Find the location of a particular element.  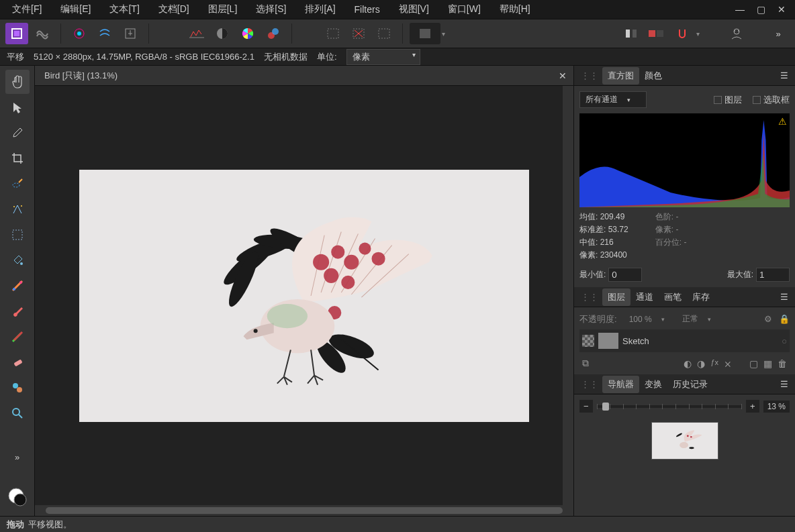

tools-overflow-icon: » is located at coordinates (17, 457).